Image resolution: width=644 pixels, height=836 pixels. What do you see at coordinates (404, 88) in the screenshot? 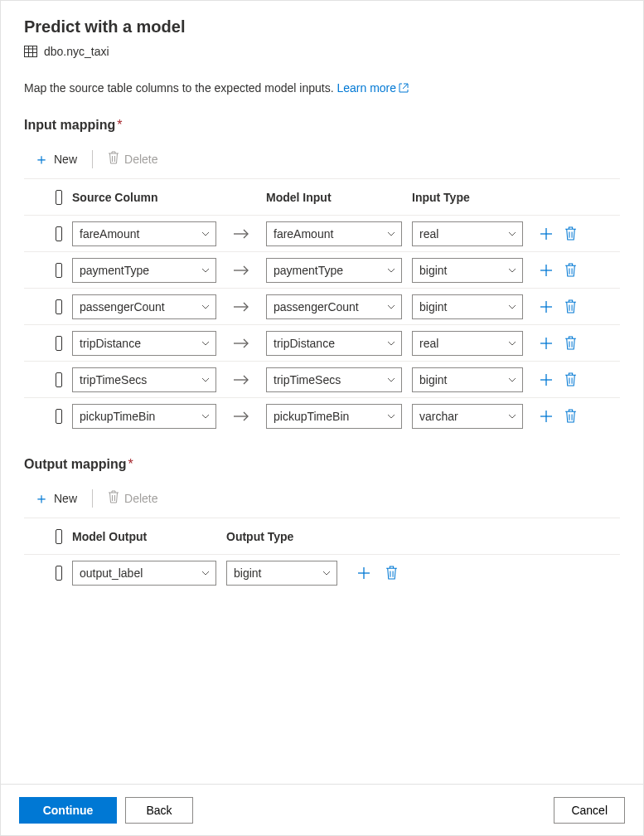
I see `external-link-icon` at bounding box center [404, 88].